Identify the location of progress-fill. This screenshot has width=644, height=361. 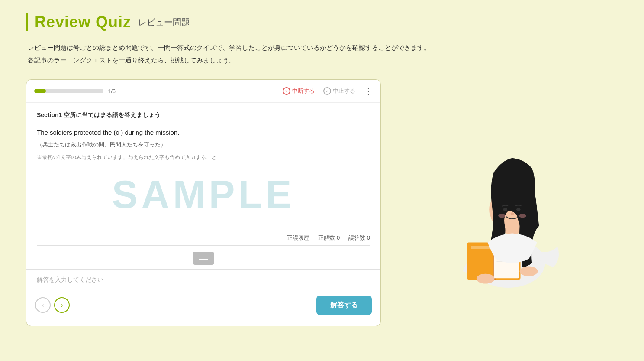
(40, 91).